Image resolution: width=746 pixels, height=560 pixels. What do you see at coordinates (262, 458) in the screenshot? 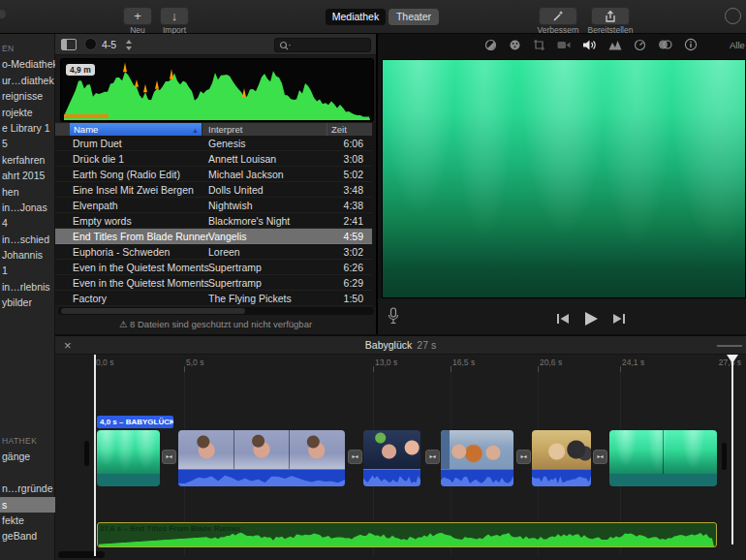
I see `timeline-clip-baby-closeup` at bounding box center [262, 458].